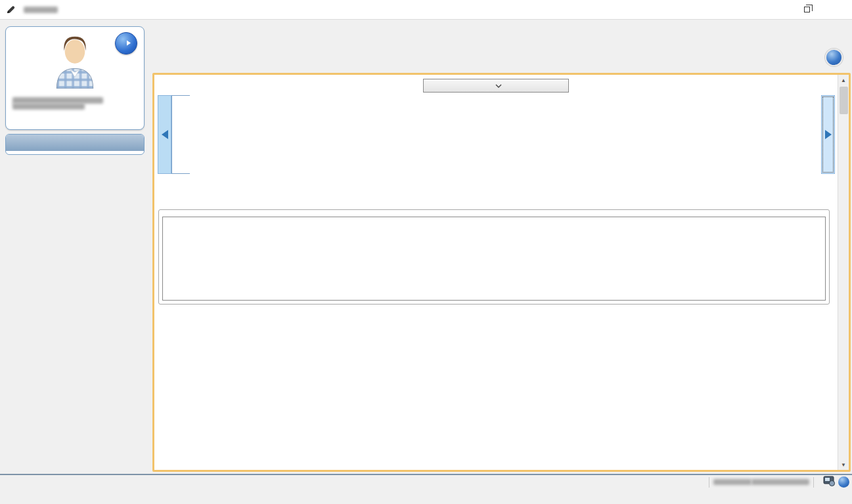 This screenshot has height=504, width=852. Describe the element at coordinates (126, 43) in the screenshot. I see `open-driver-button` at that location.